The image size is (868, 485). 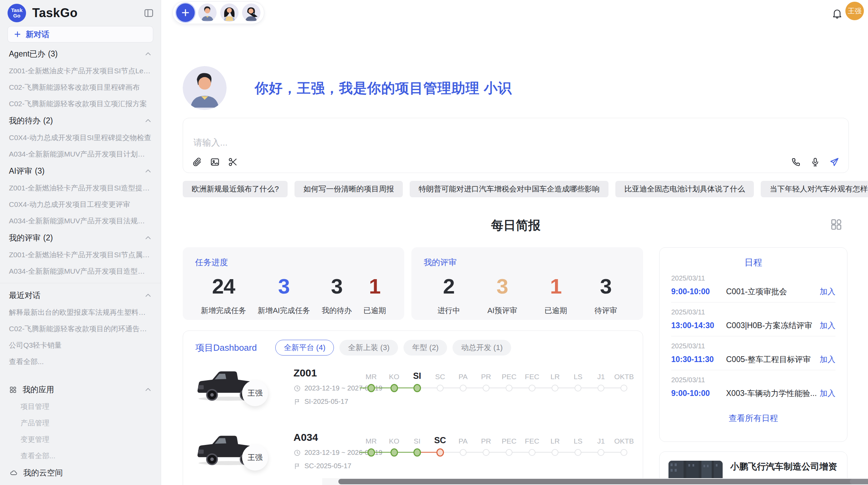 What do you see at coordinates (773, 360) in the screenshot?
I see `event-title: C005-整车工程目标评审` at bounding box center [773, 360].